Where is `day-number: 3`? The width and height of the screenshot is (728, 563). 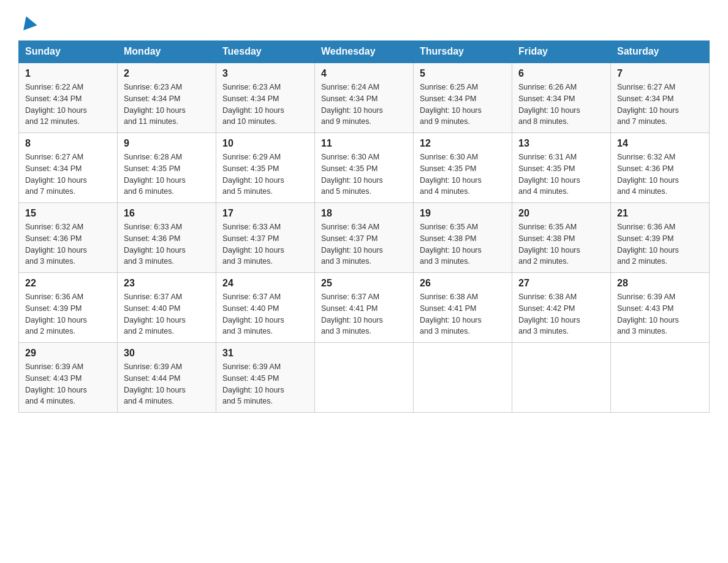 day-number: 3 is located at coordinates (265, 74).